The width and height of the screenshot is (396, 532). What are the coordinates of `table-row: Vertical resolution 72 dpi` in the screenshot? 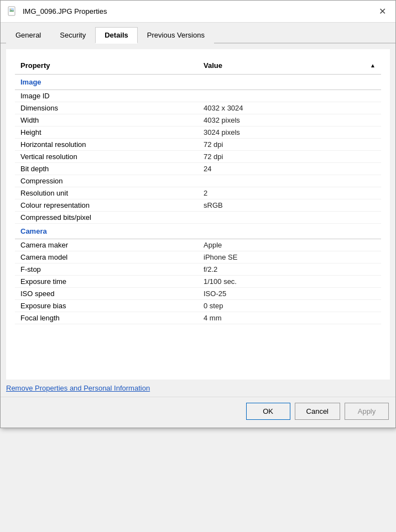 It's located at (198, 157).